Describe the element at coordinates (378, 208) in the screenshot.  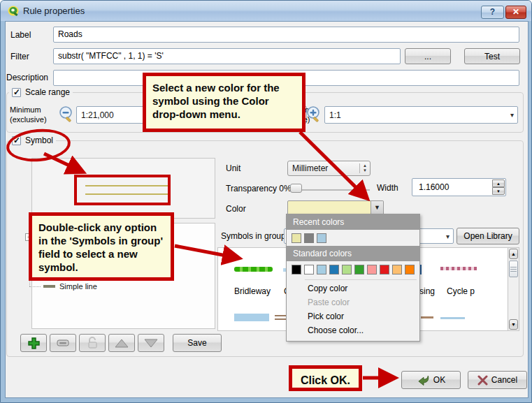
I see `color-dropdown-arrow: ▼` at that location.